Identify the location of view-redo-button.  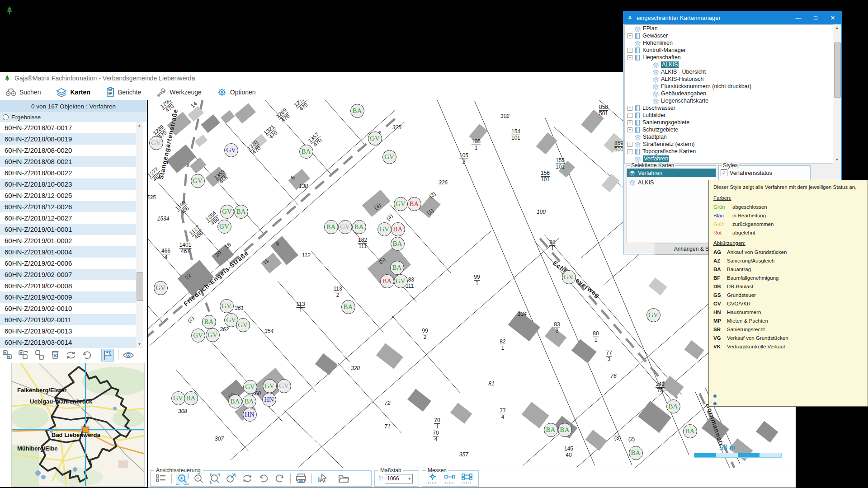
(280, 479).